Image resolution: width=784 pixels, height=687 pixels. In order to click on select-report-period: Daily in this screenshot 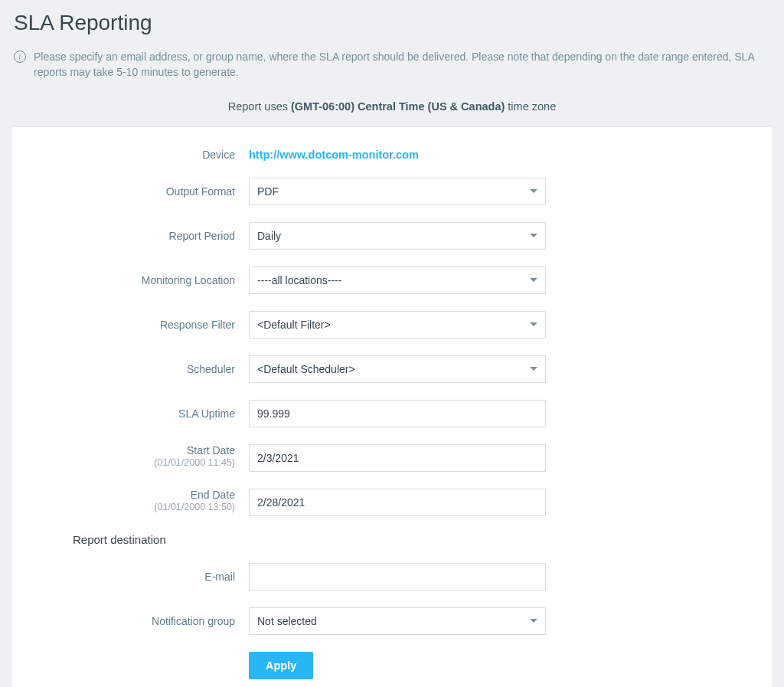, I will do `click(397, 236)`.